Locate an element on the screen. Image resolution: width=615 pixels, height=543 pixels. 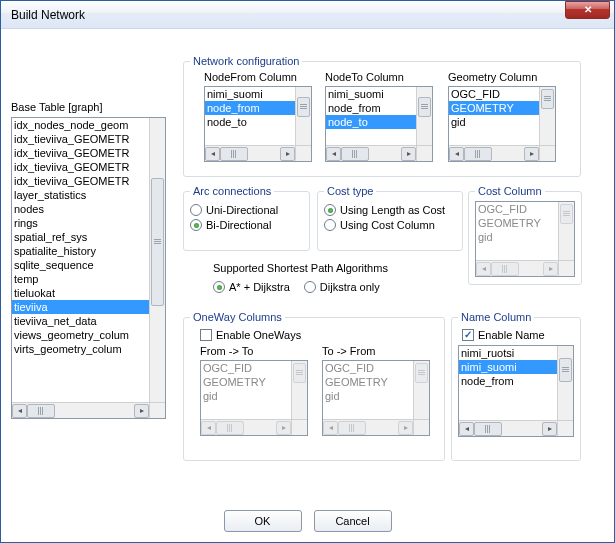
window-title: Build Network is located at coordinates (288, 15).